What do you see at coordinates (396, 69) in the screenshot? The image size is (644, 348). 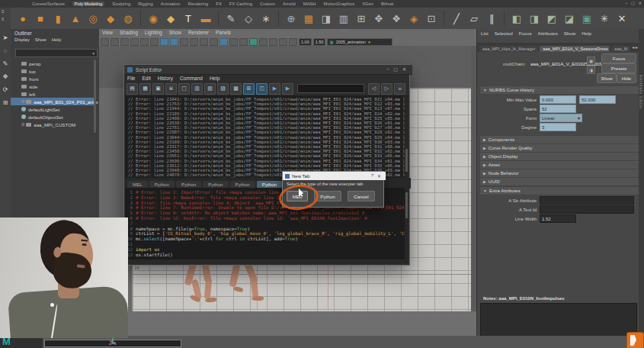 I see `script-editor-window-controls: –▢✕` at bounding box center [396, 69].